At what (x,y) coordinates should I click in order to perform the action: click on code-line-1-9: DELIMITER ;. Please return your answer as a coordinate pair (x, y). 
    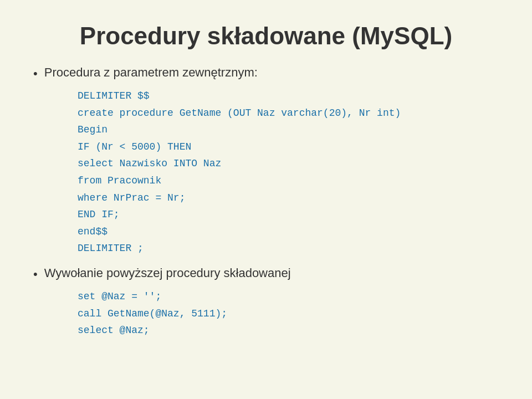
    Looking at the image, I should click on (288, 248).